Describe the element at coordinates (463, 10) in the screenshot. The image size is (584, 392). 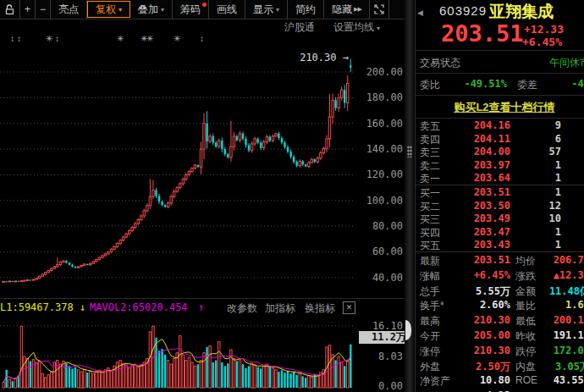
I see `stock-code: 603929` at that location.